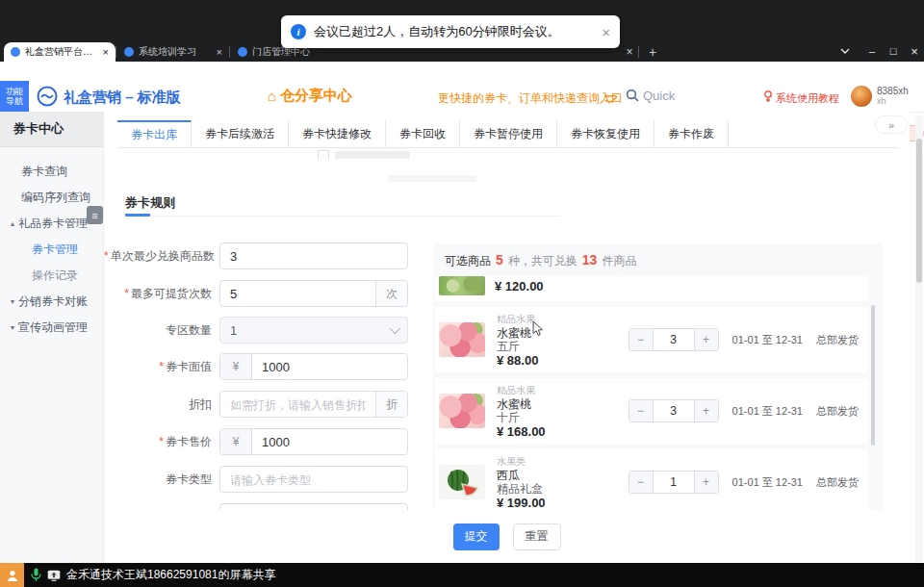 This screenshot has height=587, width=924. I want to click on tab-card-followup-activation: 券卡后续激活, so click(241, 134).